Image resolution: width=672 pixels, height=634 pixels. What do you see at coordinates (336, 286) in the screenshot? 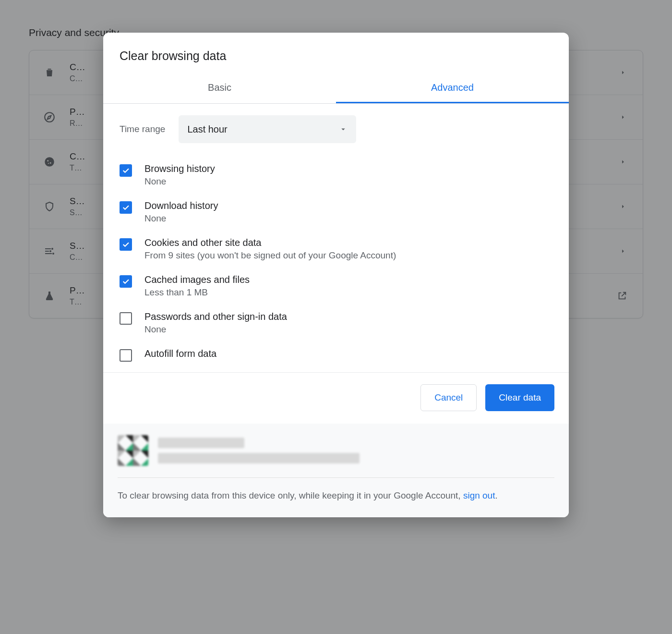
I see `data-type-row: Cached images and filesLess than 1 MB` at bounding box center [336, 286].